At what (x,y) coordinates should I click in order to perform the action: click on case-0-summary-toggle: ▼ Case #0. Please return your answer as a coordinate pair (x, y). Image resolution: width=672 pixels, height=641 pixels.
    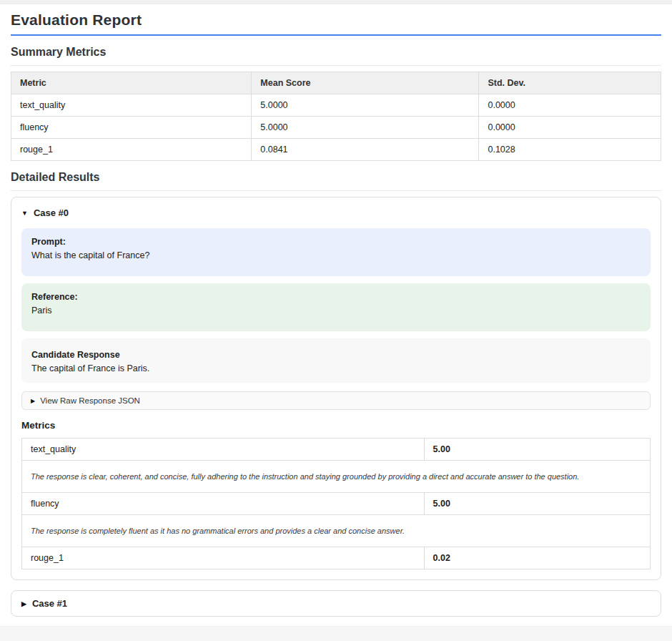
    Looking at the image, I should click on (336, 213).